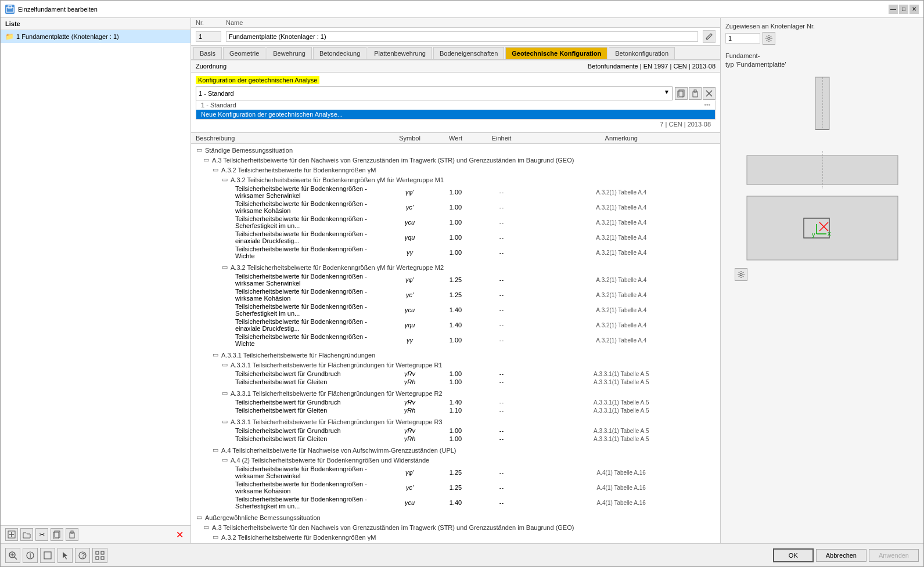 The image size is (924, 567). I want to click on config-copy-btn, so click(681, 93).